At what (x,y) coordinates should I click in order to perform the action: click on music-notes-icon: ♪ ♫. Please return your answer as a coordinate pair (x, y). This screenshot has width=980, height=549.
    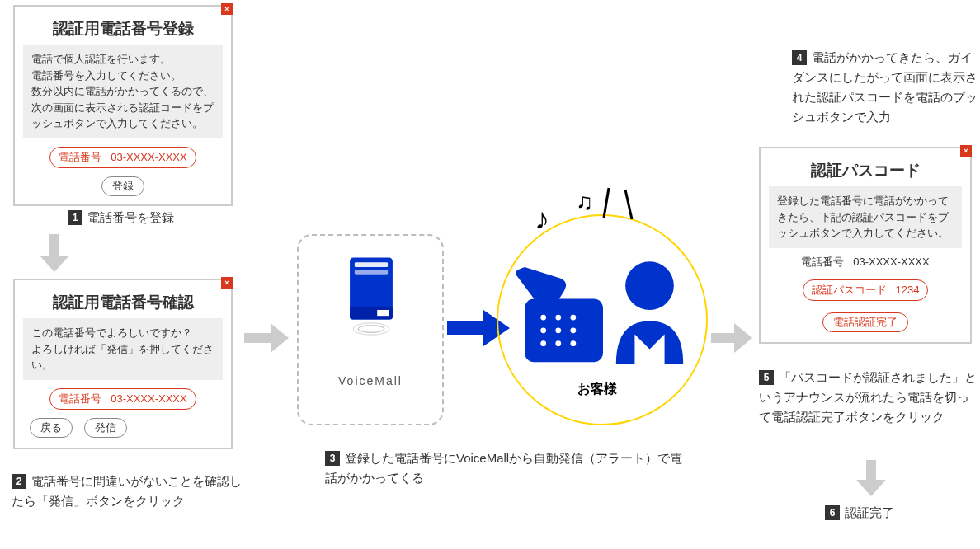
    Looking at the image, I should click on (584, 213).